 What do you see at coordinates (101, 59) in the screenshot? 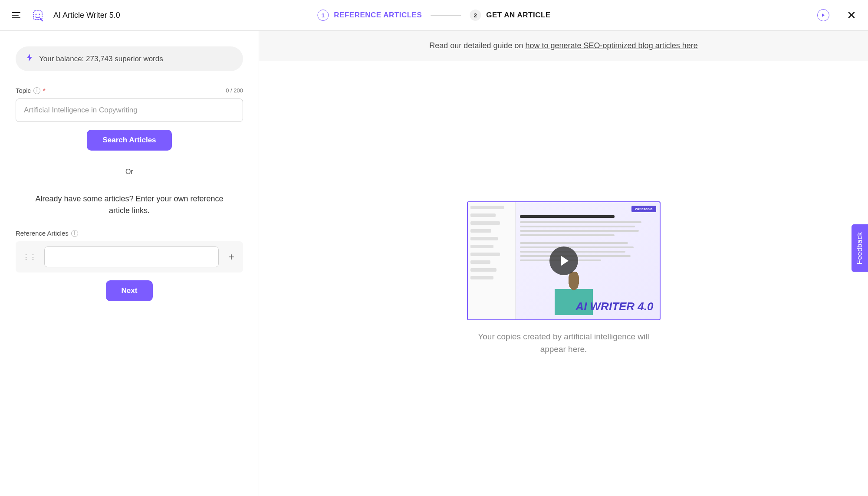
I see `balance-text: Your balance: 273,743 superior words` at bounding box center [101, 59].